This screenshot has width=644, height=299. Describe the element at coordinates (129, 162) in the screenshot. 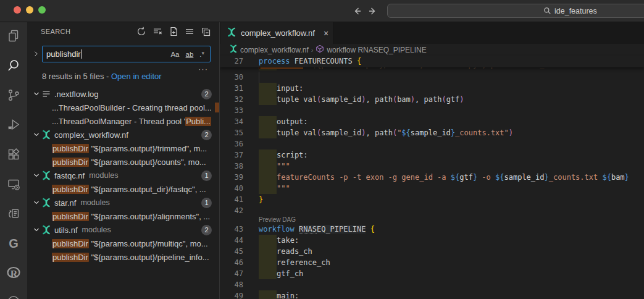

I see `match-line-text: publishDir "${params.output}/counts", mo…` at that location.